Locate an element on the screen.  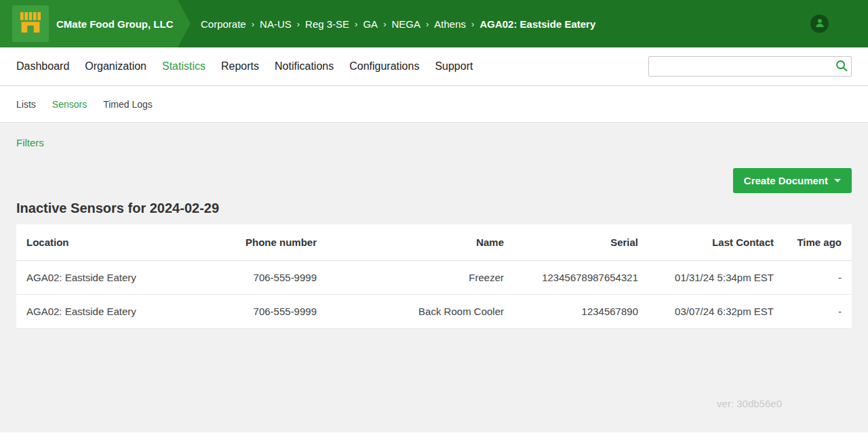
create-document-button: Create Document is located at coordinates (792, 180).